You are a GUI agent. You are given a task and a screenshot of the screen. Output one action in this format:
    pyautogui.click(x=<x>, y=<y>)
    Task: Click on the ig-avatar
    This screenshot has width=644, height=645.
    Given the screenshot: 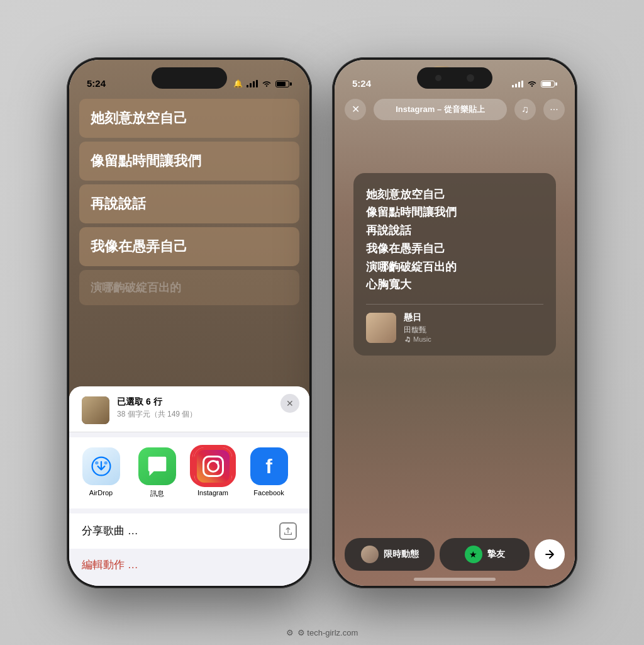 What is the action you would take?
    pyautogui.click(x=370, y=554)
    